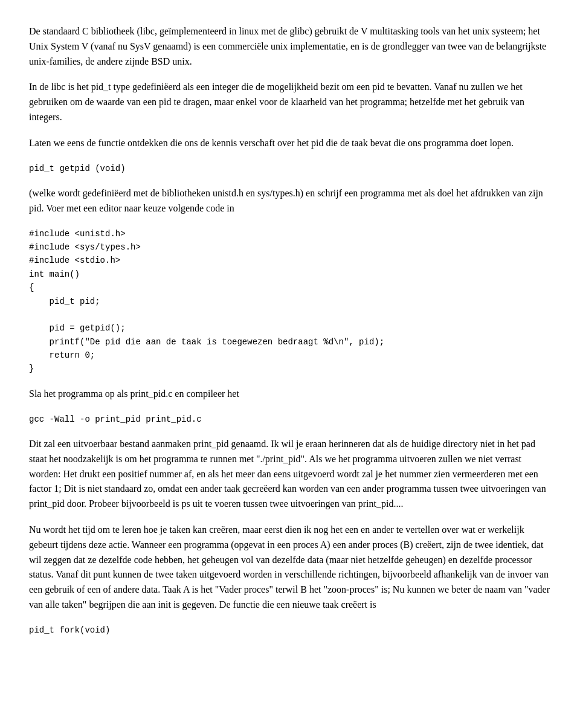  What do you see at coordinates (290, 144) in the screenshot?
I see `paragraph-3: Laten we eens de functie ontdekken die o…` at bounding box center [290, 144].